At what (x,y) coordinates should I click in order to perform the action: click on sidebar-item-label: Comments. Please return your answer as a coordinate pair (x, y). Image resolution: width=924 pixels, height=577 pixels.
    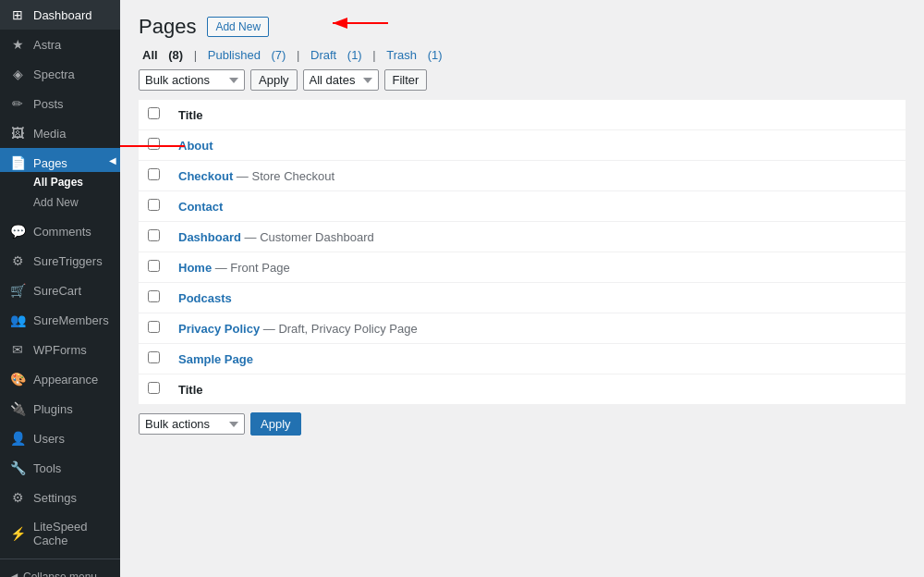
    Looking at the image, I should click on (63, 231).